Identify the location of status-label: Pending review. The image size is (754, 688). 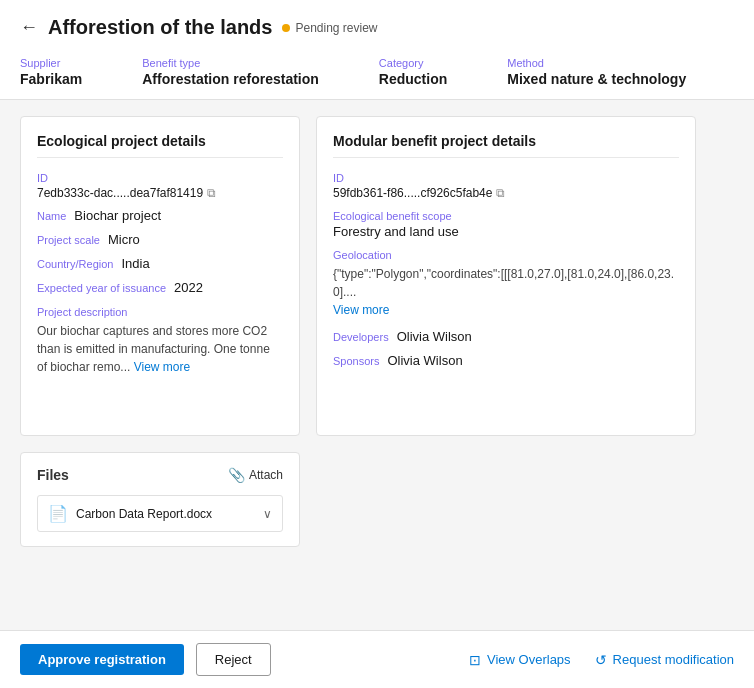
(336, 28).